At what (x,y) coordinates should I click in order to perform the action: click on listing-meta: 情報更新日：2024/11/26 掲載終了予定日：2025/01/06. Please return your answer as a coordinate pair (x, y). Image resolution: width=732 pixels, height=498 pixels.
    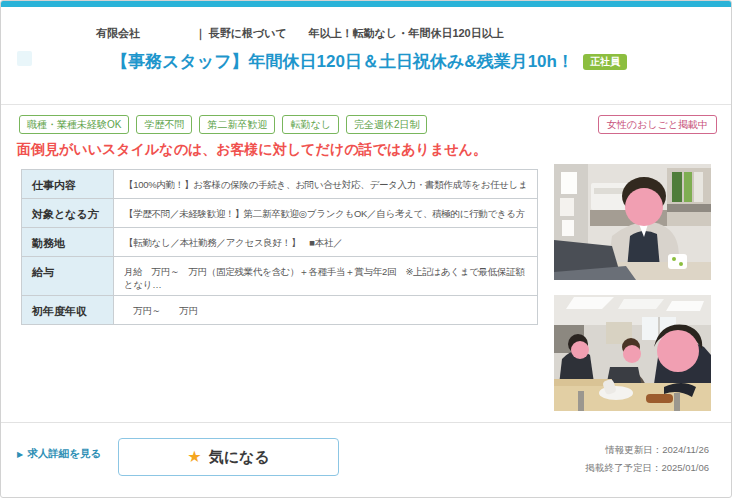
    Looking at the image, I should click on (647, 459).